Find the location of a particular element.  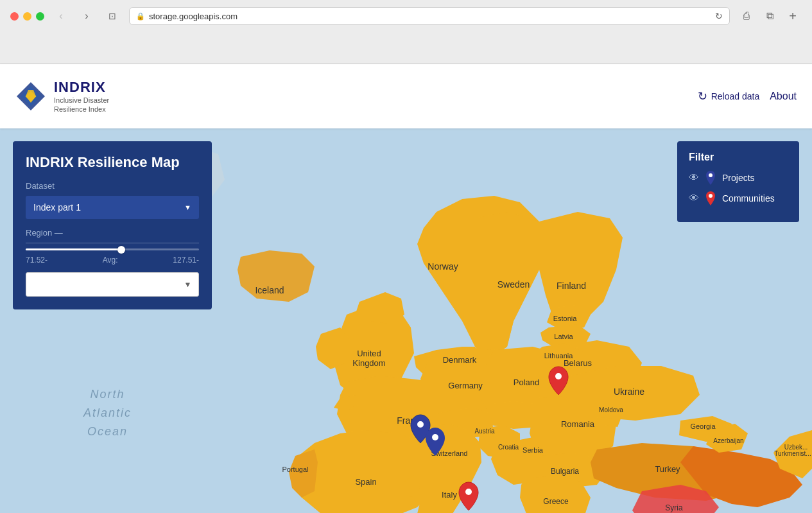

header-right: ↻ Reload data About is located at coordinates (747, 96).